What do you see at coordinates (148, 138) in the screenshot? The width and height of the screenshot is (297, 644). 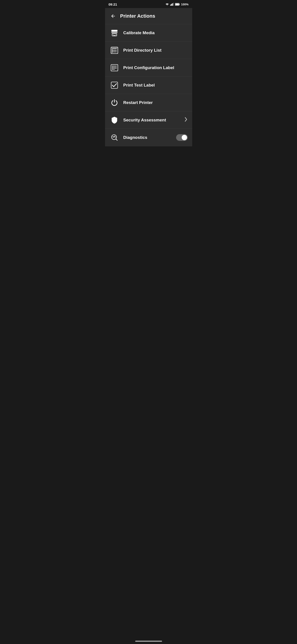 I see `menu-item-diagnostics: Diagnostics` at bounding box center [148, 138].